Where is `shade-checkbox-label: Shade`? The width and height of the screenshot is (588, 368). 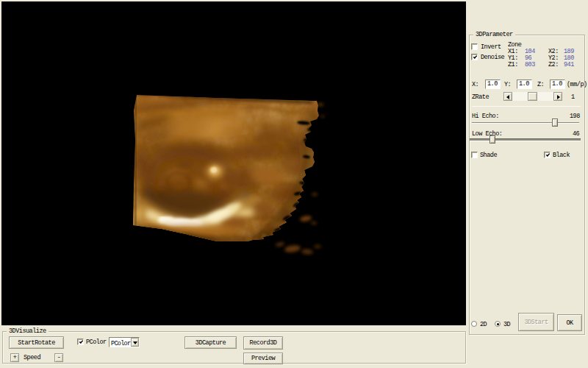
shade-checkbox-label: Shade is located at coordinates (488, 156).